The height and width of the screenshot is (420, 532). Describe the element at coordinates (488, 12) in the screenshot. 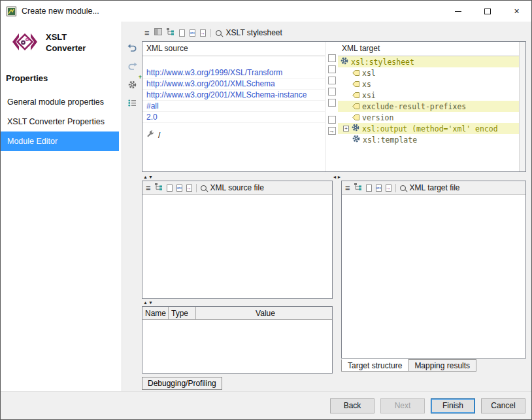

I see `maximize-icon` at that location.